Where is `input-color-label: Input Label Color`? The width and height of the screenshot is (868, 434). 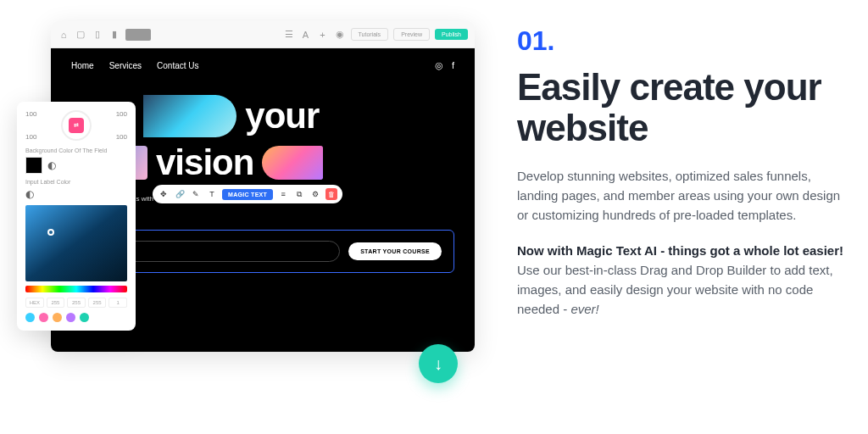
input-color-label: Input Label Color is located at coordinates (76, 181).